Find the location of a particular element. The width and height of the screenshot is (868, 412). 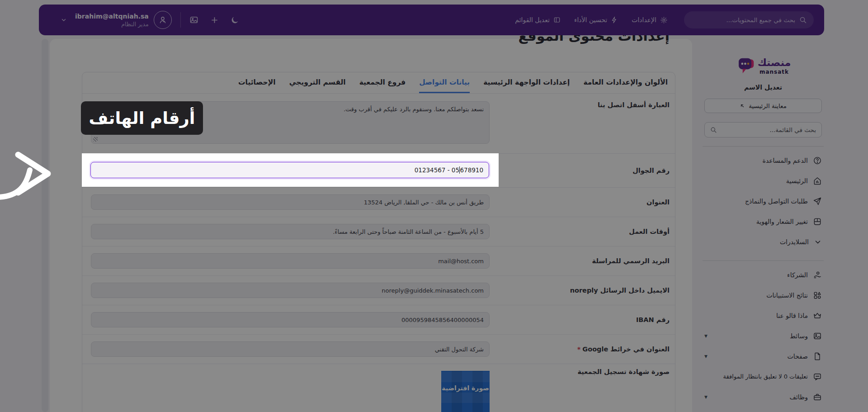

phone-value: 01234567 - 05678910 is located at coordinates (449, 170).